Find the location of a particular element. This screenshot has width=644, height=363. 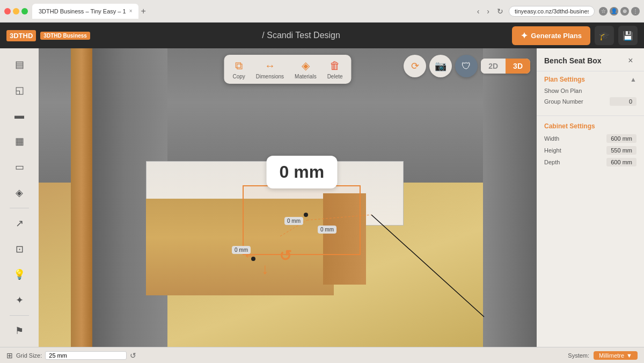

right-panel: Bench Seat Box × Plan Settings ▲ Show On… is located at coordinates (590, 198).